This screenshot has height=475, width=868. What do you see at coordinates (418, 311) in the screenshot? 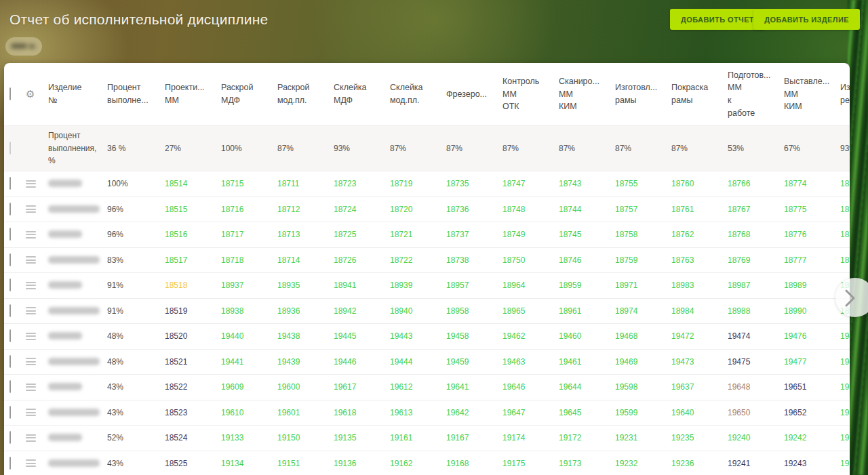
I see `op-number: 18940` at bounding box center [418, 311].